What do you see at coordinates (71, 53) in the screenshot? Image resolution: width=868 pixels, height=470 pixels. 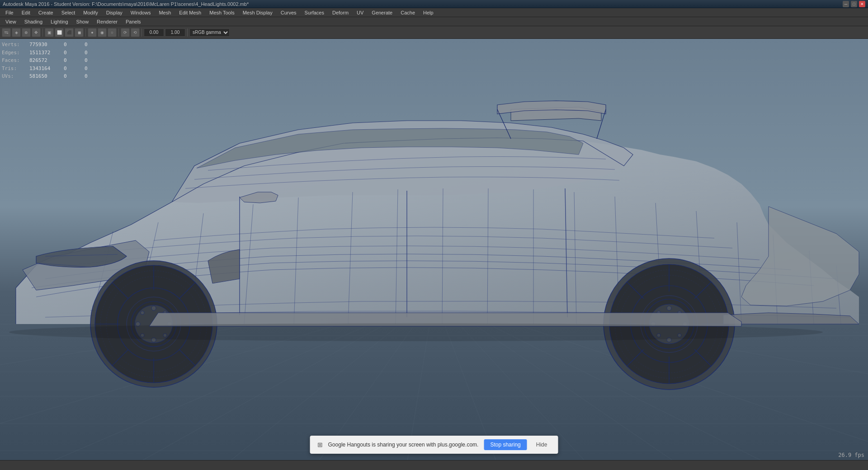 I see `stat-val2-edges: 0` at bounding box center [71, 53].